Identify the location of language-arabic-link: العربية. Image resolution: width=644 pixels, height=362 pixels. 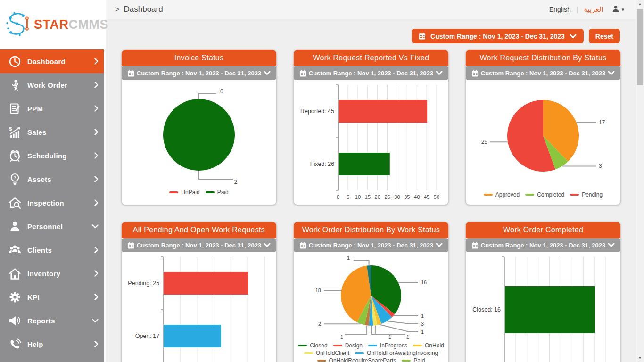
(593, 9).